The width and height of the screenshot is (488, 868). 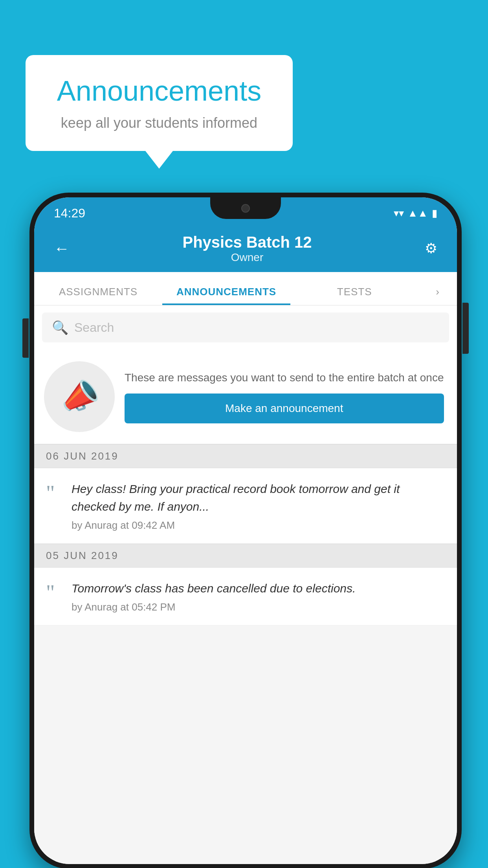 What do you see at coordinates (399, 213) in the screenshot?
I see `wifi-icon: ▾▾` at bounding box center [399, 213].